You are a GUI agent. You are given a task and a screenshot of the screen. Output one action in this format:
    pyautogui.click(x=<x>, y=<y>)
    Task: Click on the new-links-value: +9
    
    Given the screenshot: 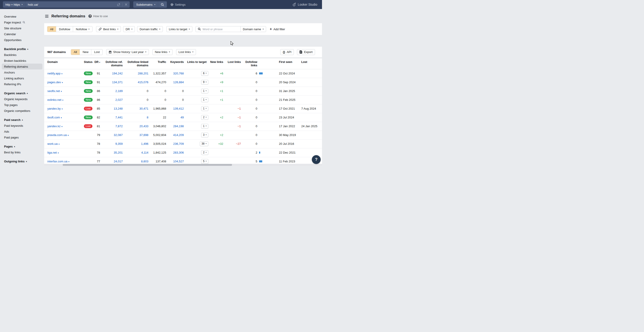 What is the action you would take?
    pyautogui.click(x=222, y=82)
    